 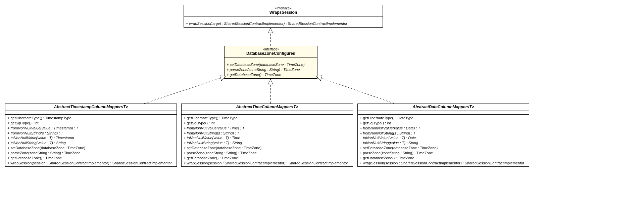 I want to click on method: + wrapSession(target : SharedSessionCont…, so click(x=283, y=24).